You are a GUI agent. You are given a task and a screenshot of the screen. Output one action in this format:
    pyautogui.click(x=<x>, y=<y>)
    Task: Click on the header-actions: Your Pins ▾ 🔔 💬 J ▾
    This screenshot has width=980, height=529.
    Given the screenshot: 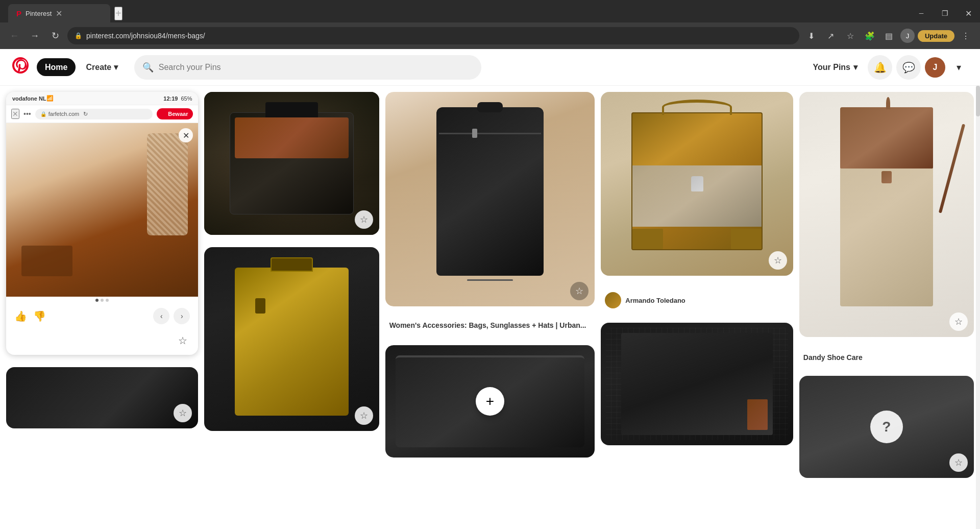 What is the action you would take?
    pyautogui.click(x=888, y=67)
    